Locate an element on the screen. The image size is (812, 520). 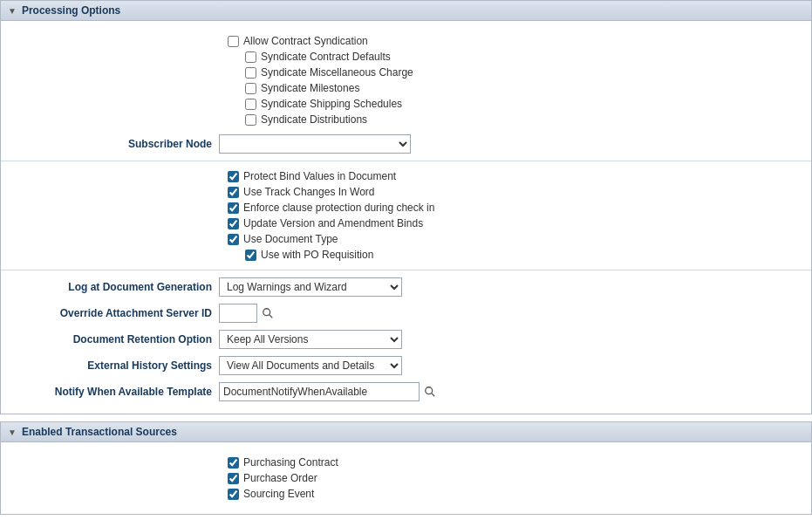
enforce-clause-protection-checkbox is located at coordinates (234, 208).